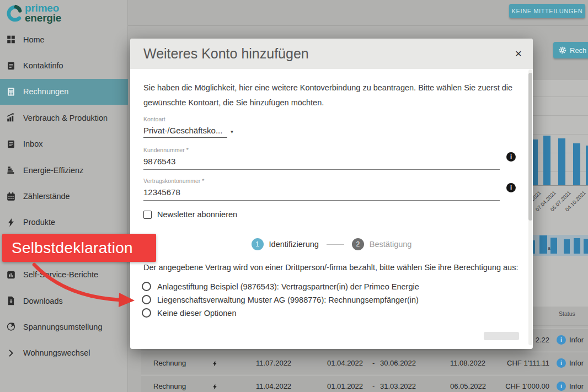 The height and width of the screenshot is (392, 588). What do you see at coordinates (64, 92) in the screenshot?
I see `sidebar-item-rechnungen: Rechnungen` at bounding box center [64, 92].